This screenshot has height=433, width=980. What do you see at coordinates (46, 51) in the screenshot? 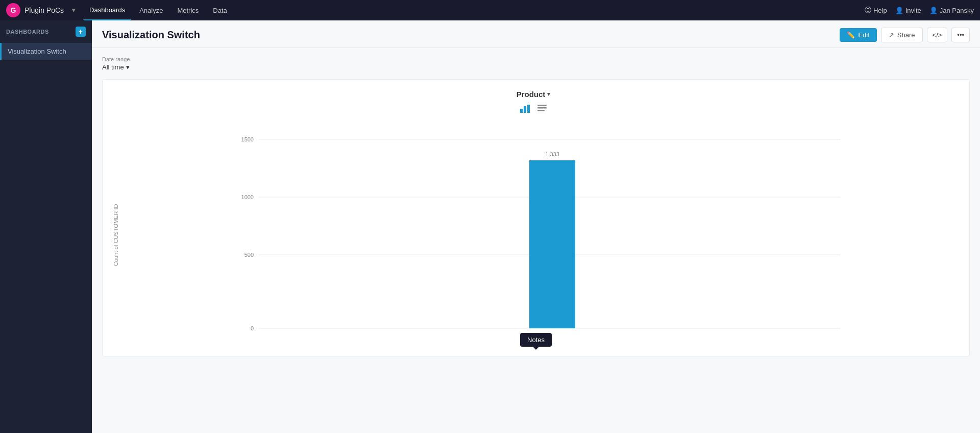
I see `sidebar-item-visualization-switch: Visualization Switch` at bounding box center [46, 51].